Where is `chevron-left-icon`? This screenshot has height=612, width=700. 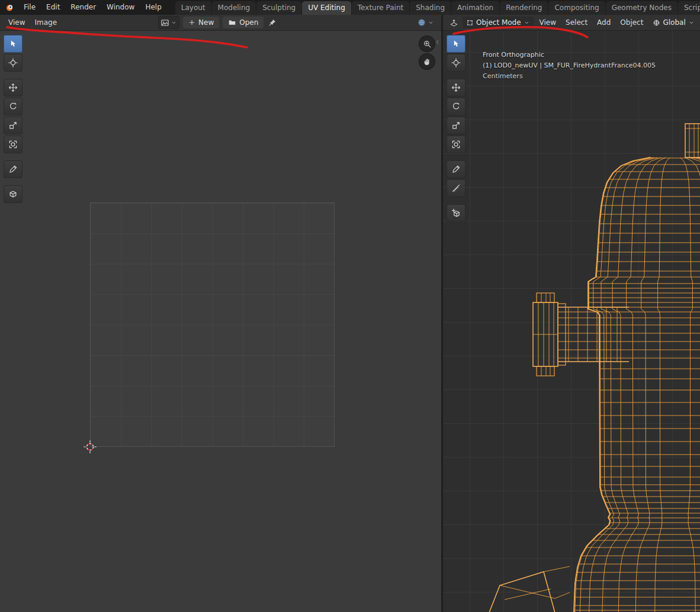 chevron-left-icon is located at coordinates (438, 42).